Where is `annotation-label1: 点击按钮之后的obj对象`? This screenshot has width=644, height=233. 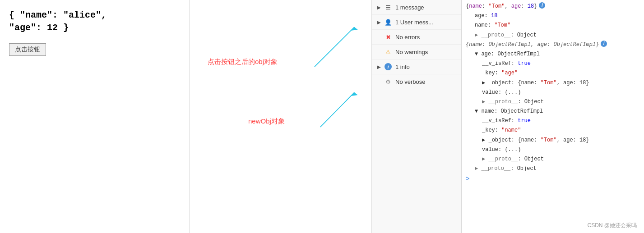
annotation-label1: 点击按钮之后的obj对象 is located at coordinates (243, 62).